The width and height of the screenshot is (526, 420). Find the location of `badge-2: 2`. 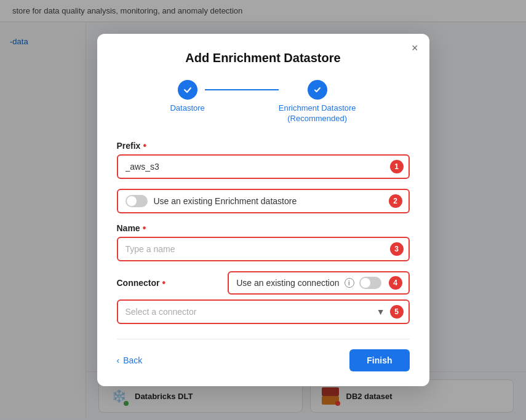

badge-2: 2 is located at coordinates (396, 201).